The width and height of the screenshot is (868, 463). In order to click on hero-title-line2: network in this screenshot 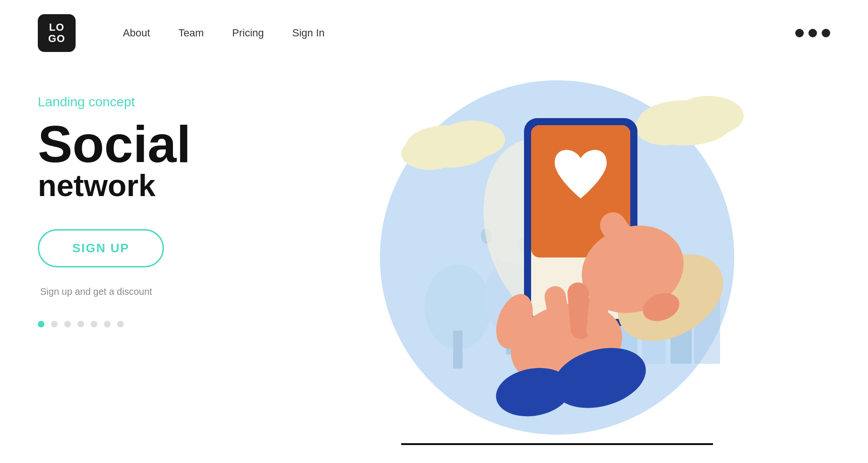, I will do `click(161, 185)`.